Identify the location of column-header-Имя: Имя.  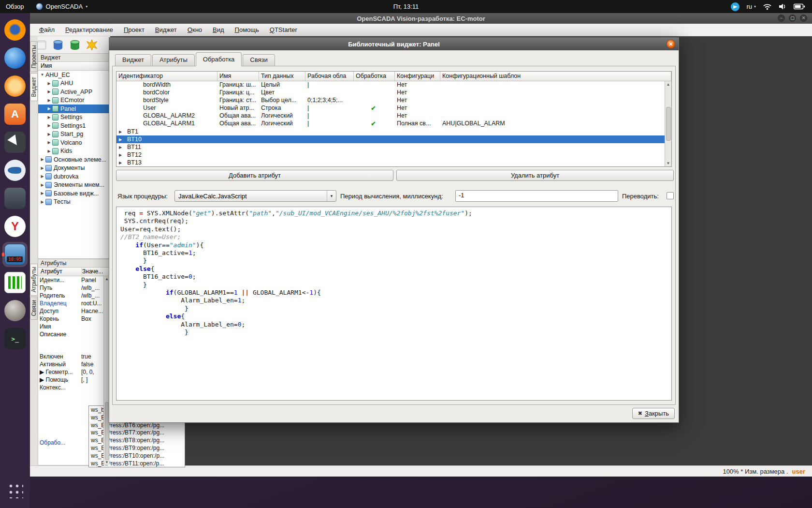
(238, 76).